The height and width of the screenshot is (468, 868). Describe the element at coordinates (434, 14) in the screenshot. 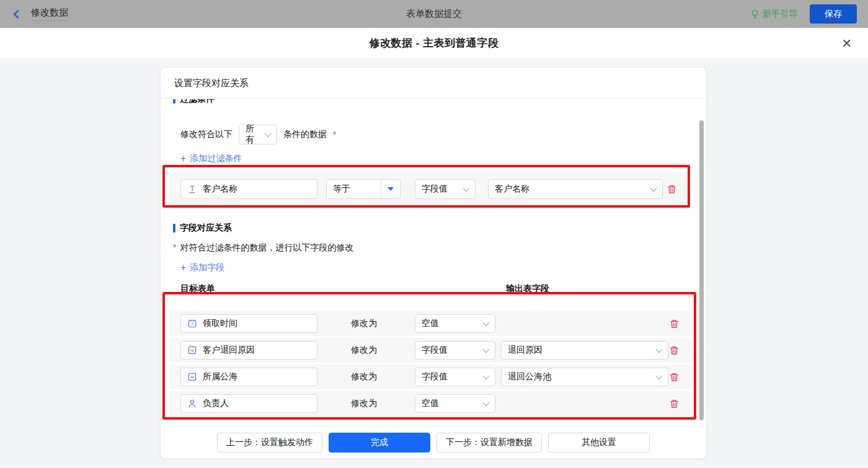

I see `app-title: 表单数据提交` at that location.